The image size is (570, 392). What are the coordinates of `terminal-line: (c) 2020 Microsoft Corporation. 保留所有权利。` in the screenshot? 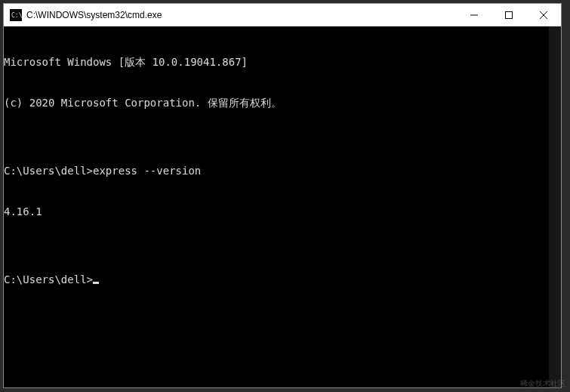 It's located at (282, 103).